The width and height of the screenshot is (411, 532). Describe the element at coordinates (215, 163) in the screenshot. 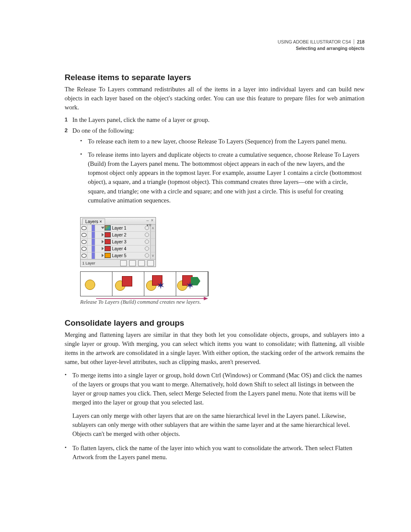

I see `steps-list: 1 In the Layers panel, click the name of…` at that location.